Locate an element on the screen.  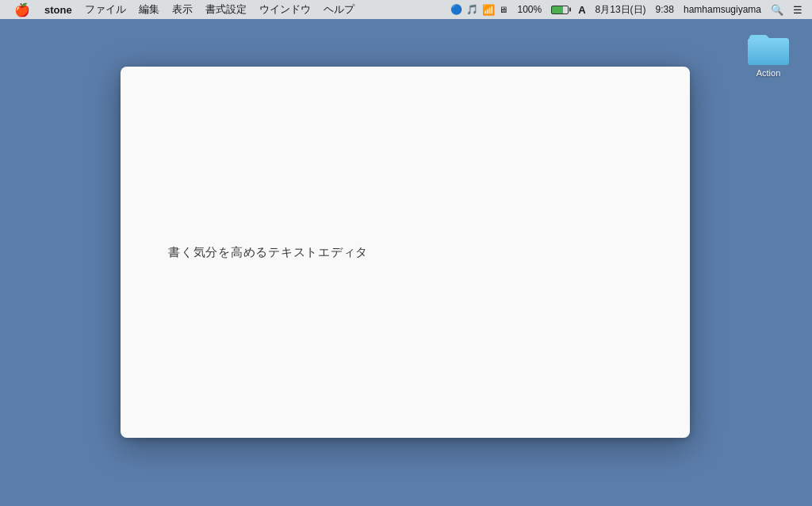
battery-percent: 100% is located at coordinates (530, 10).